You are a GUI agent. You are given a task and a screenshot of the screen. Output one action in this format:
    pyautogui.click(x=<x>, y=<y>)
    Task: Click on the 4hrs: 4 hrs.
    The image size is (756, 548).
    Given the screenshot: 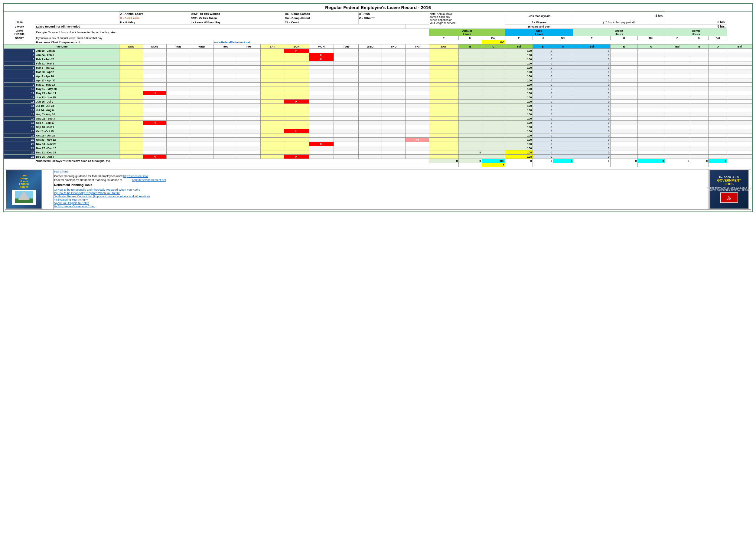 What is the action you would take?
    pyautogui.click(x=619, y=16)
    